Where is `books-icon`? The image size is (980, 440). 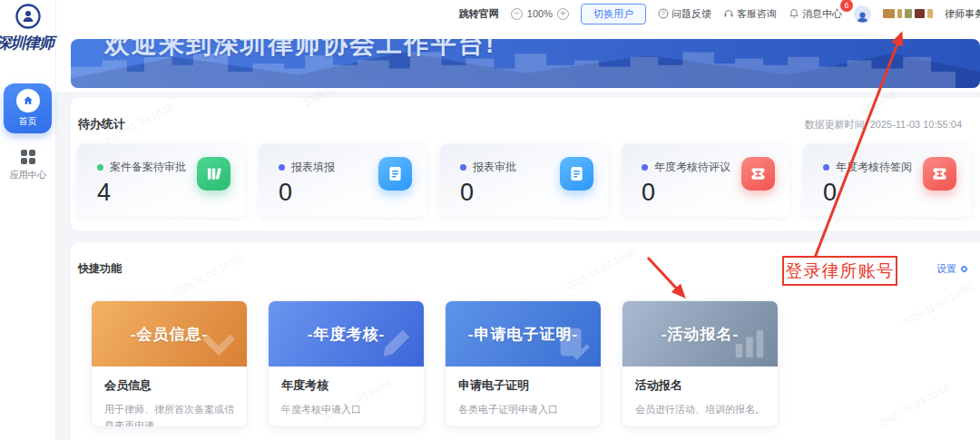 books-icon is located at coordinates (214, 174).